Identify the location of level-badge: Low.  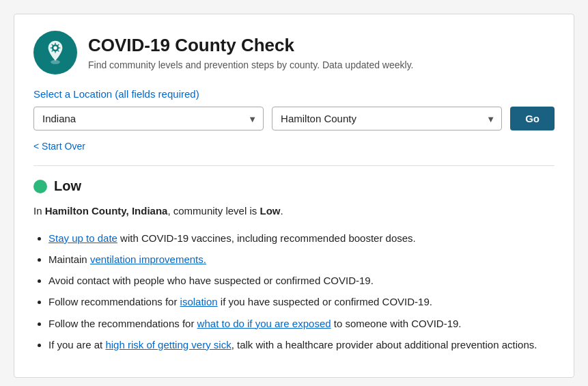
(294, 186).